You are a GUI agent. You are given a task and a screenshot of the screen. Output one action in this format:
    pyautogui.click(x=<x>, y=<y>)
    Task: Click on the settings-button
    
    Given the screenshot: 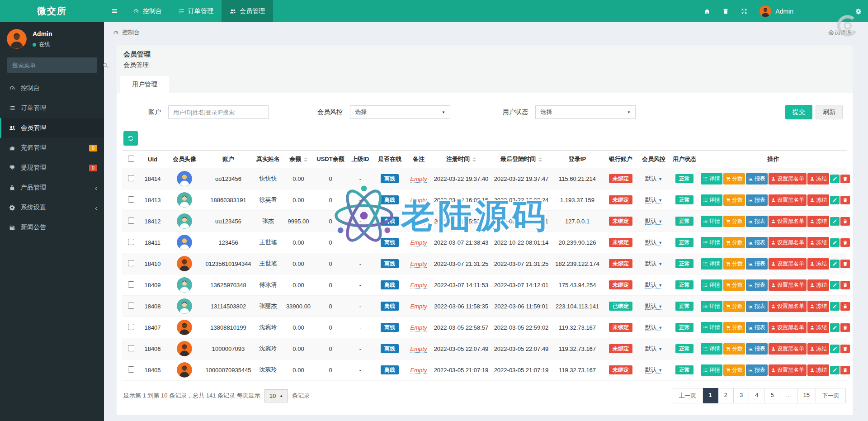 What is the action you would take?
    pyautogui.click(x=859, y=11)
    